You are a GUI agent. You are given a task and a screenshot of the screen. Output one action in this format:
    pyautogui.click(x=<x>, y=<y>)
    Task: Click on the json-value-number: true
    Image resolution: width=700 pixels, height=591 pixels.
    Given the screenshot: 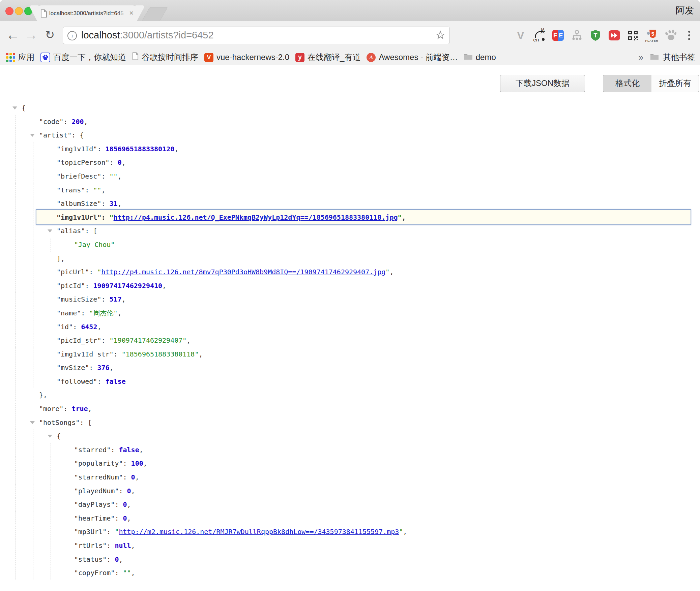 What is the action you would take?
    pyautogui.click(x=80, y=409)
    